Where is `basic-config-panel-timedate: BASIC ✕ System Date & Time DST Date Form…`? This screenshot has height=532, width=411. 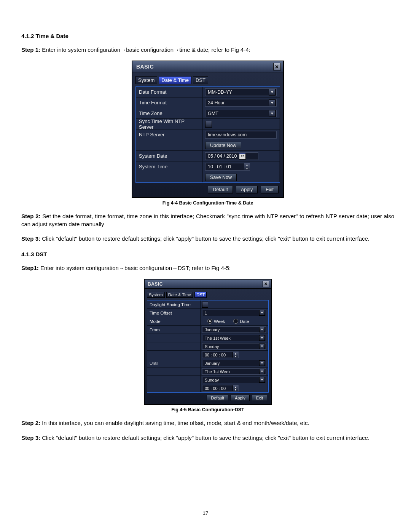 basic-config-panel-timedate: BASIC ✕ System Date & Time DST Date Form… is located at coordinates (208, 129).